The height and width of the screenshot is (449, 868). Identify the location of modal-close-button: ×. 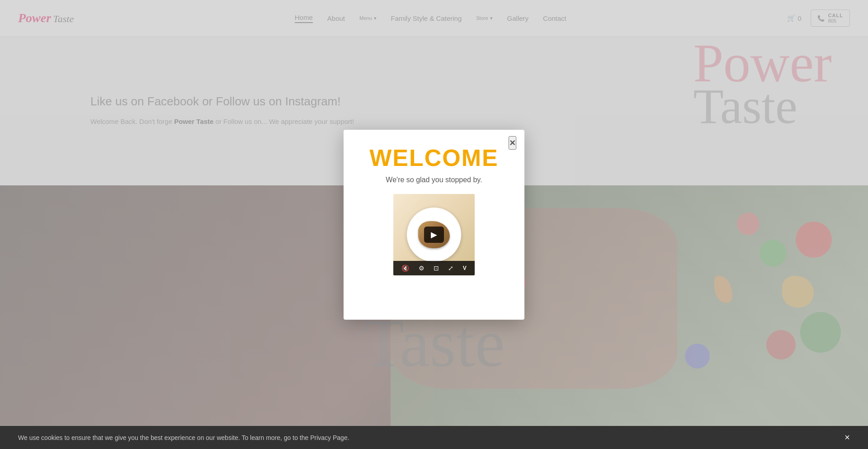
(513, 143).